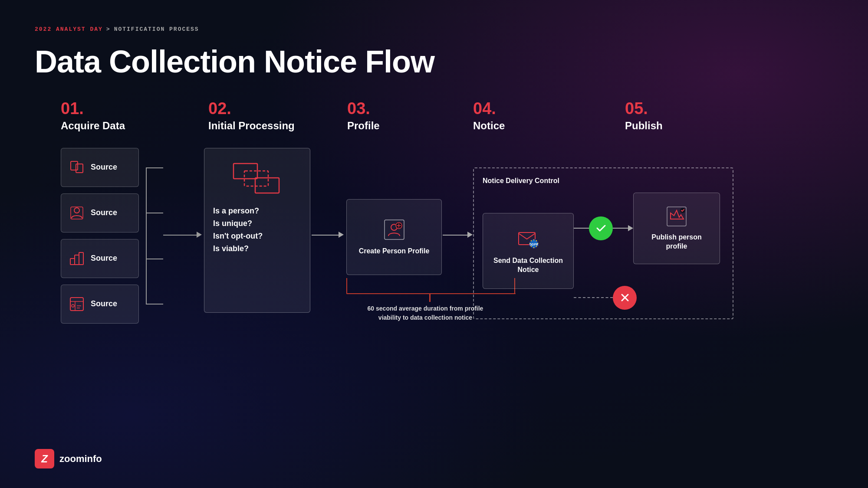 The height and width of the screenshot is (488, 868). I want to click on processing-icon-area, so click(257, 180).